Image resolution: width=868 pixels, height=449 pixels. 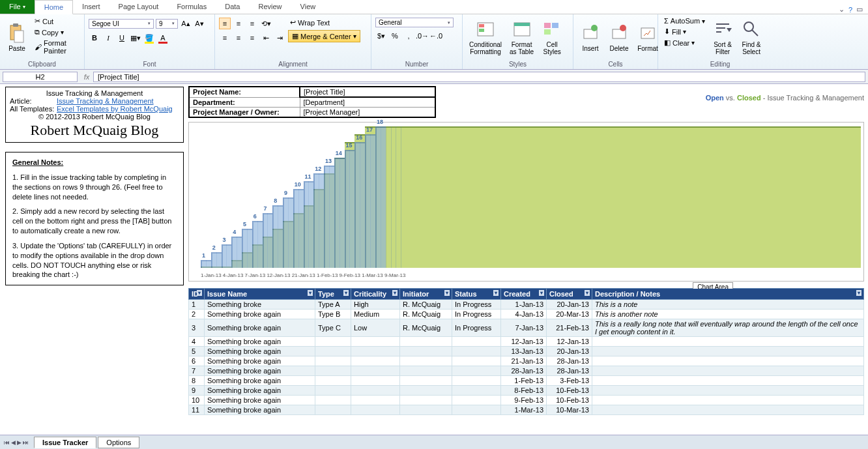 I want to click on cell-created: 8-Feb-13, so click(x=524, y=391).